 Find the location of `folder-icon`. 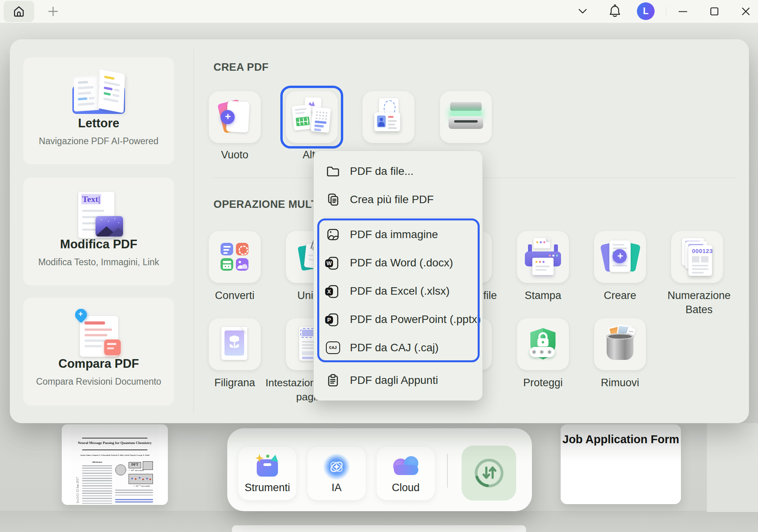

folder-icon is located at coordinates (333, 171).